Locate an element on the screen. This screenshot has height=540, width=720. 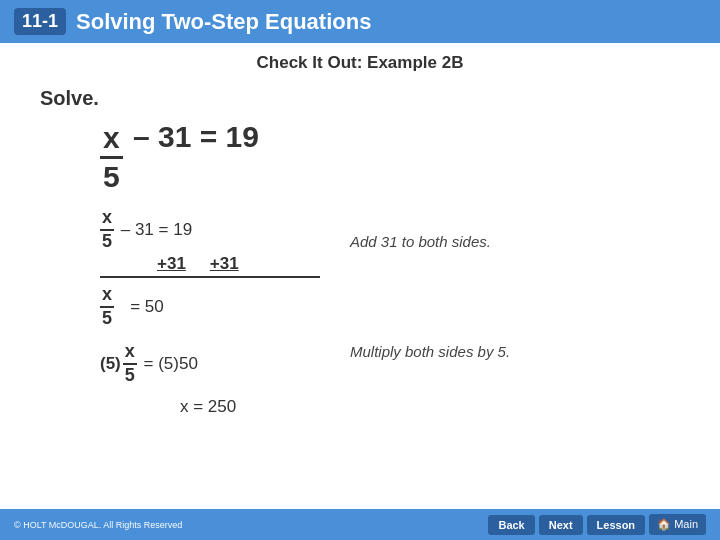
multiply-eq: = (5)50 is located at coordinates (168, 364).